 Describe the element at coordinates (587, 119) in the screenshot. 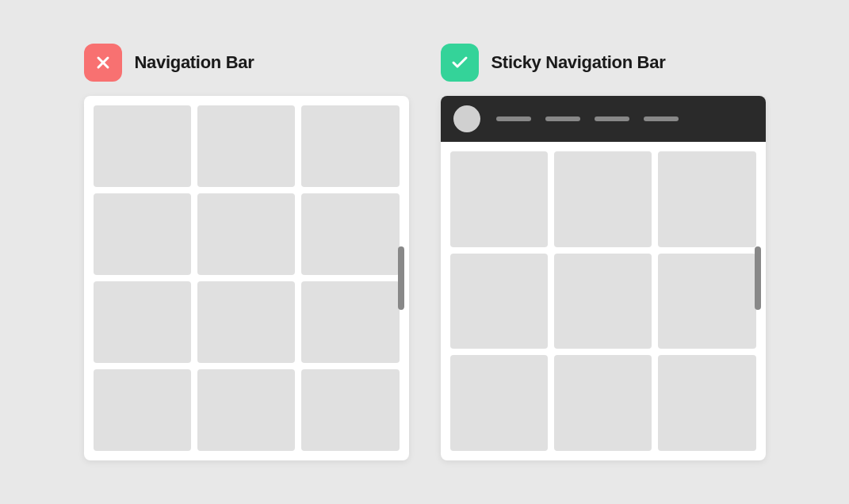

I see `nav-links` at that location.